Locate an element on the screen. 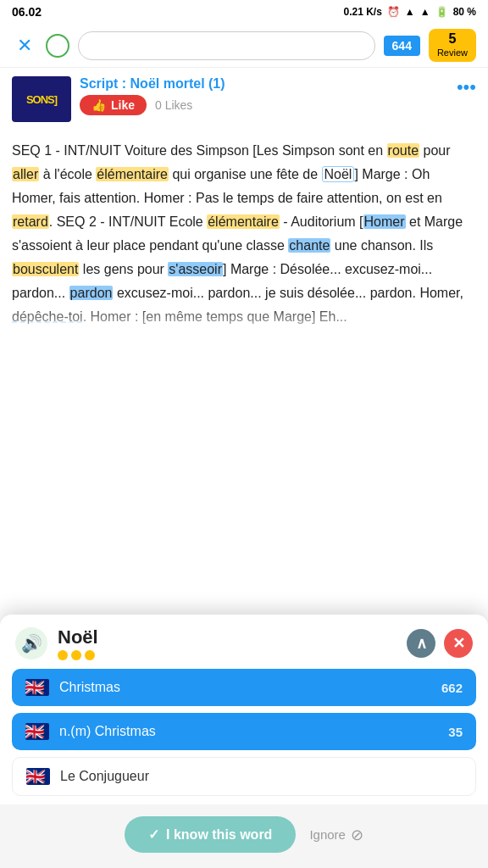  know-word-label: I know this word is located at coordinates (219, 835).